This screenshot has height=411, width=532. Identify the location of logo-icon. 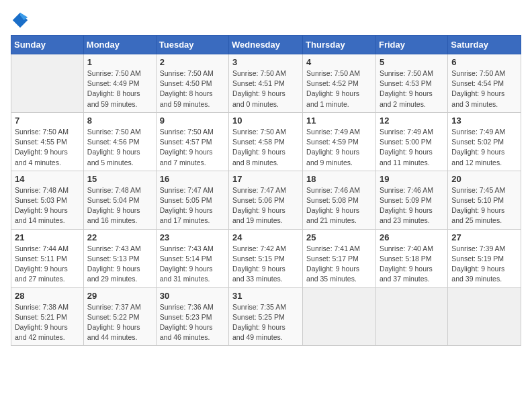
(20, 20).